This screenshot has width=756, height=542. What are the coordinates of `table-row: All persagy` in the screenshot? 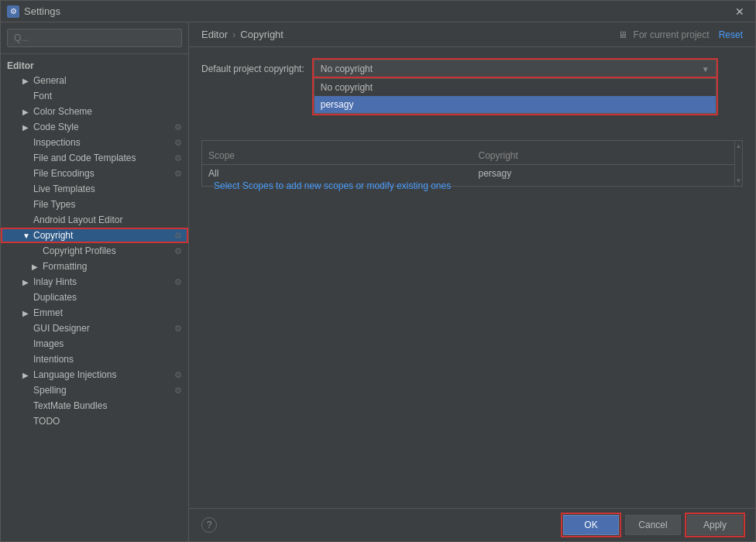 It's located at (472, 173).